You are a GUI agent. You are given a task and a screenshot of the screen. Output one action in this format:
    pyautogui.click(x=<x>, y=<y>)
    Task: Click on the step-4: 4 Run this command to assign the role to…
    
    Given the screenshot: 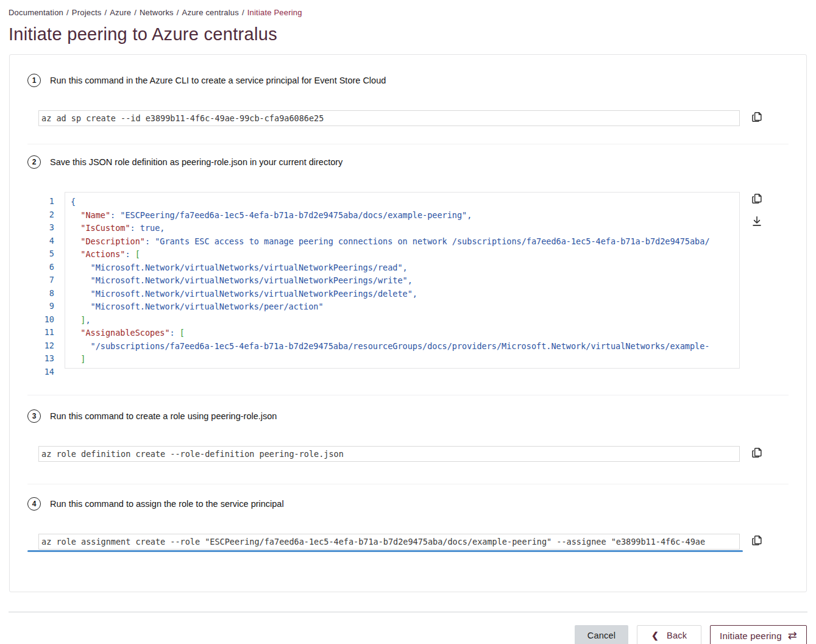 What is the action you would take?
    pyautogui.click(x=408, y=532)
    